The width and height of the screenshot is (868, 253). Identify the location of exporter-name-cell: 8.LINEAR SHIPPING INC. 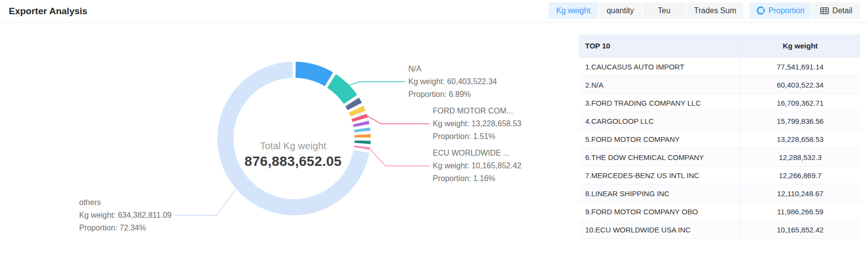
(659, 194).